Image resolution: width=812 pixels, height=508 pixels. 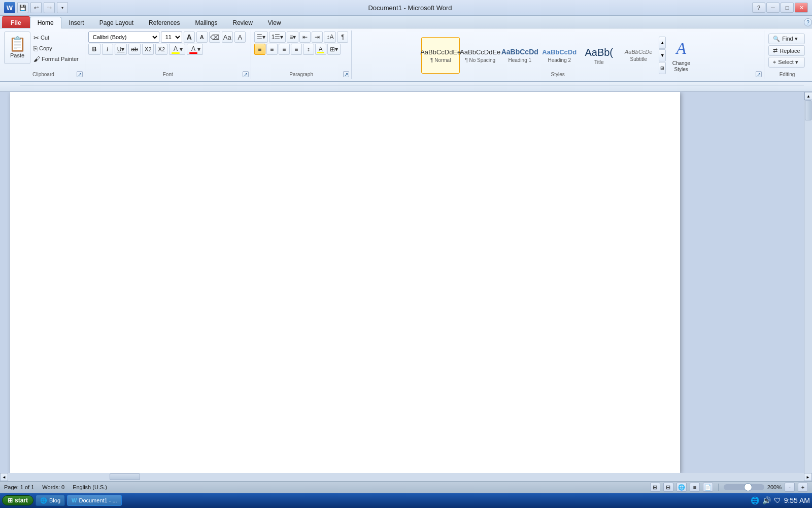 What do you see at coordinates (227, 37) in the screenshot?
I see `case-button: Aa` at bounding box center [227, 37].